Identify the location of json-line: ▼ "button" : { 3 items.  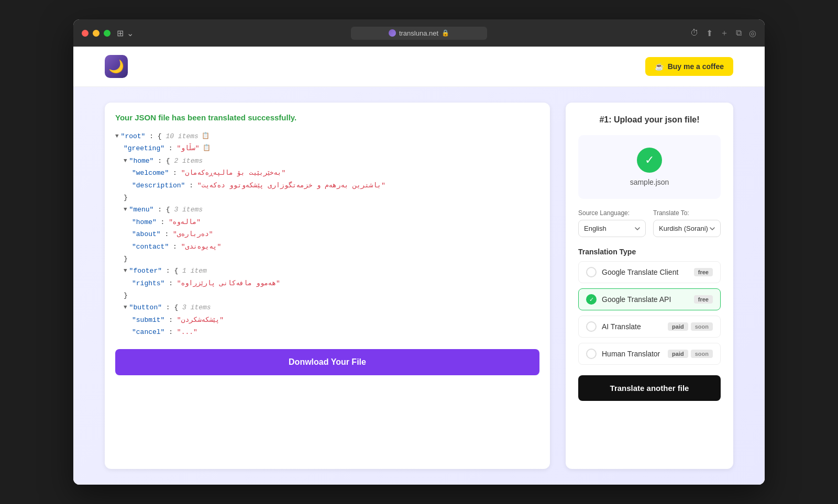
(327, 308).